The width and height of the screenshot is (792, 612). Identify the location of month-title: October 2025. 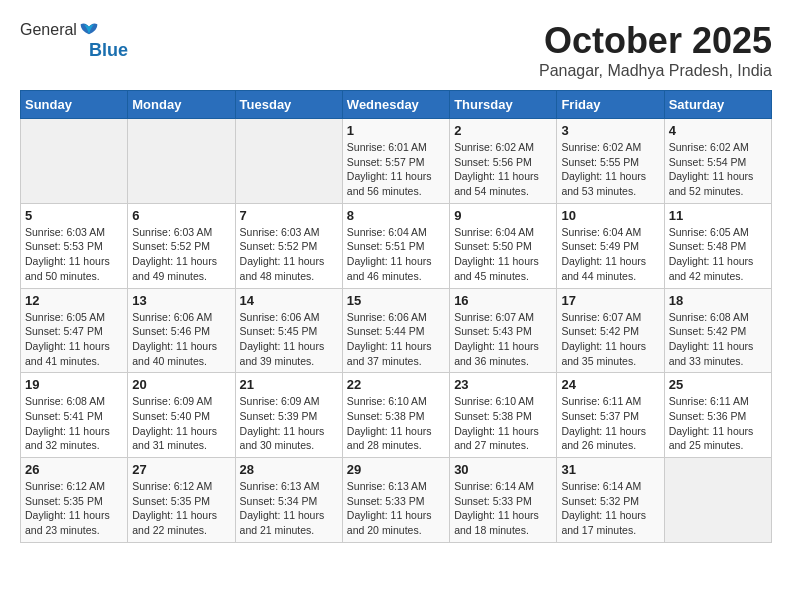
(656, 41).